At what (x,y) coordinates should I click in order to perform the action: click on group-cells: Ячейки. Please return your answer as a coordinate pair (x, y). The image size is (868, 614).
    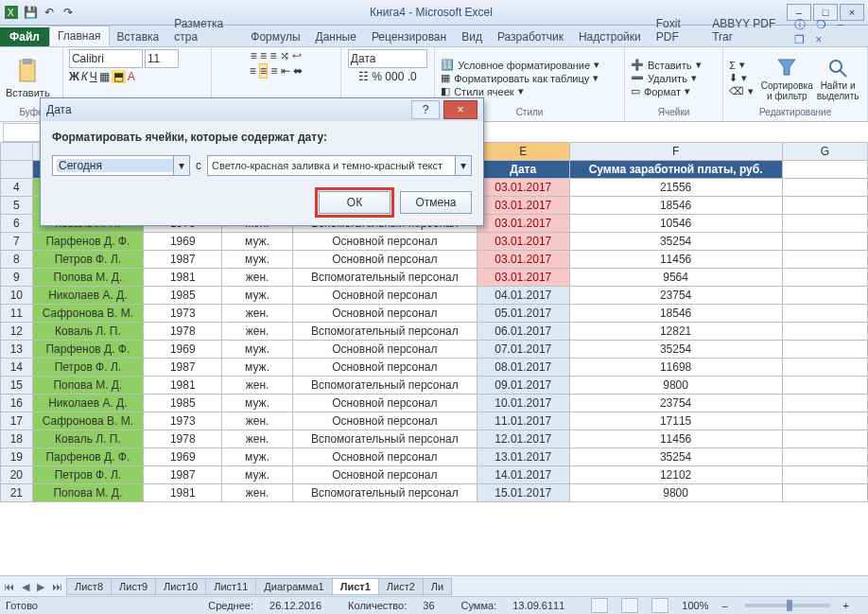
    Looking at the image, I should click on (673, 114).